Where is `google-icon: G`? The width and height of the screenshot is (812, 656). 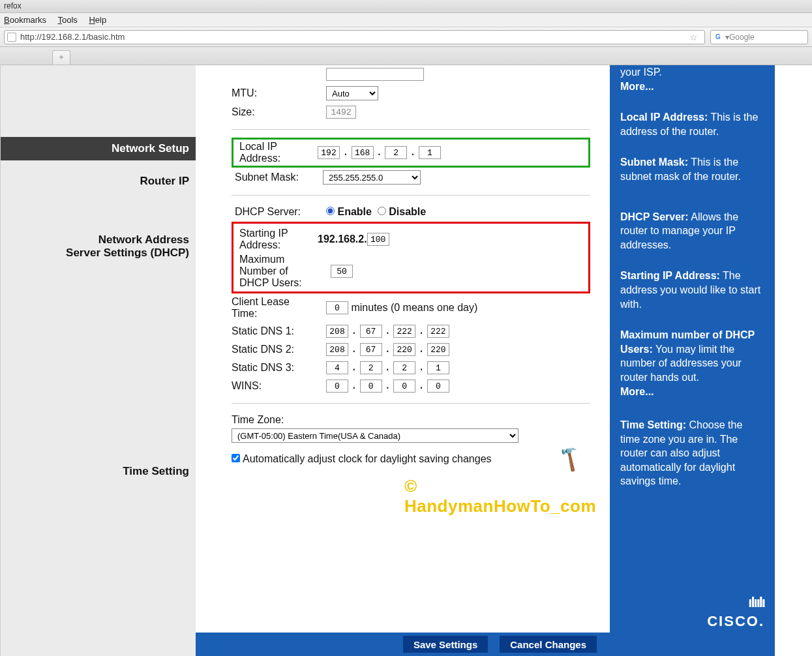
google-icon: G is located at coordinates (718, 37).